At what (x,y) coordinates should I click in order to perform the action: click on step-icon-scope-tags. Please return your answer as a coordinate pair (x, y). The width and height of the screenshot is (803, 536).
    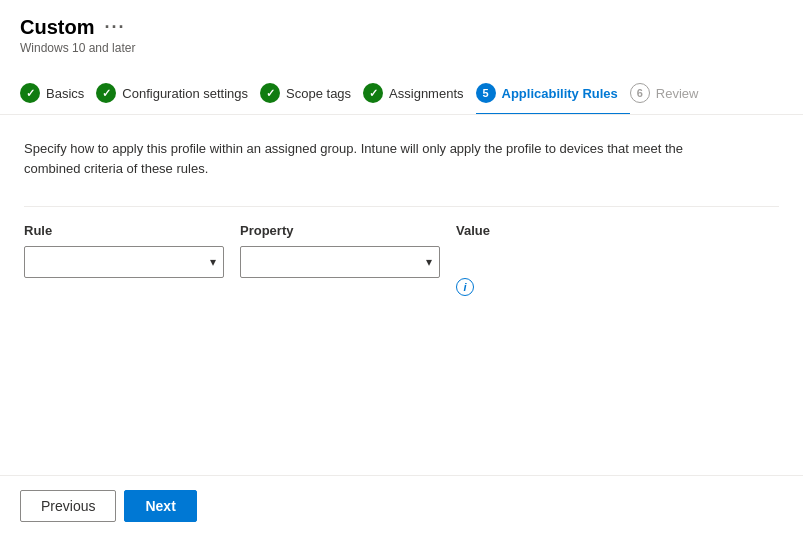
    Looking at the image, I should click on (270, 93).